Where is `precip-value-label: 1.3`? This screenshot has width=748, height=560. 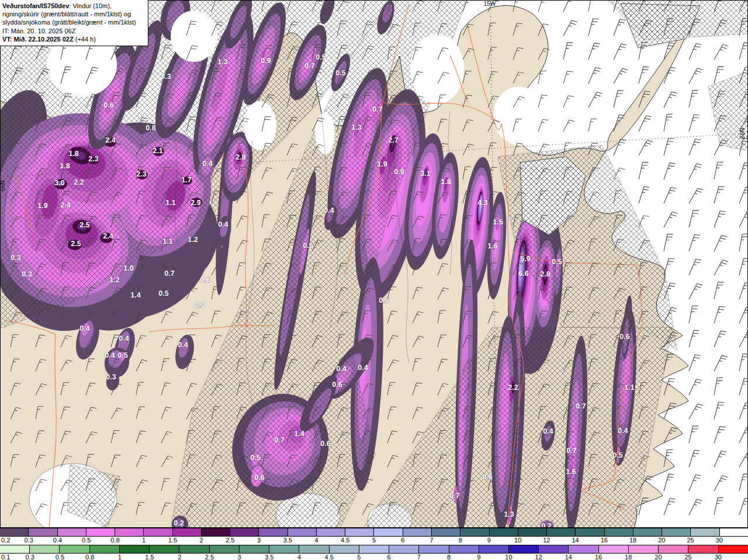 precip-value-label: 1.3 is located at coordinates (356, 127).